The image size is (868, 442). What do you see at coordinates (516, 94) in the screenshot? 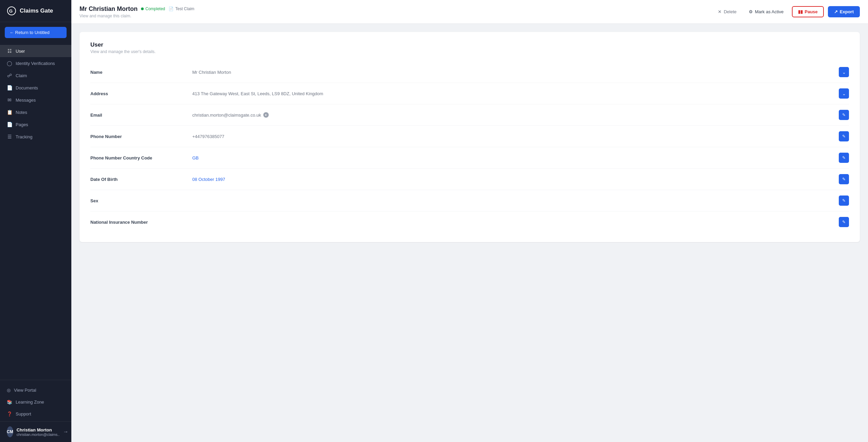
I see `field-value-address: 413 The Gateway West, East St, Leeds, LS…` at bounding box center [516, 94].